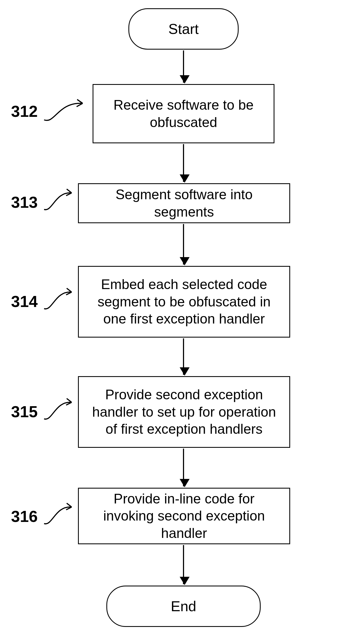  What do you see at coordinates (184, 29) in the screenshot?
I see `terminator-start-label: Start` at bounding box center [184, 29].